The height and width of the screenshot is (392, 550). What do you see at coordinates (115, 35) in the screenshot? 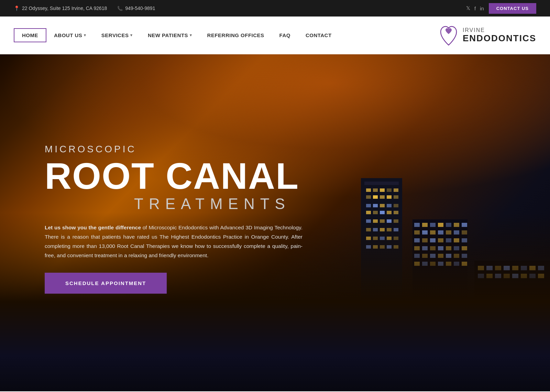
I see `nav-label-services: SERVICES` at bounding box center [115, 35].